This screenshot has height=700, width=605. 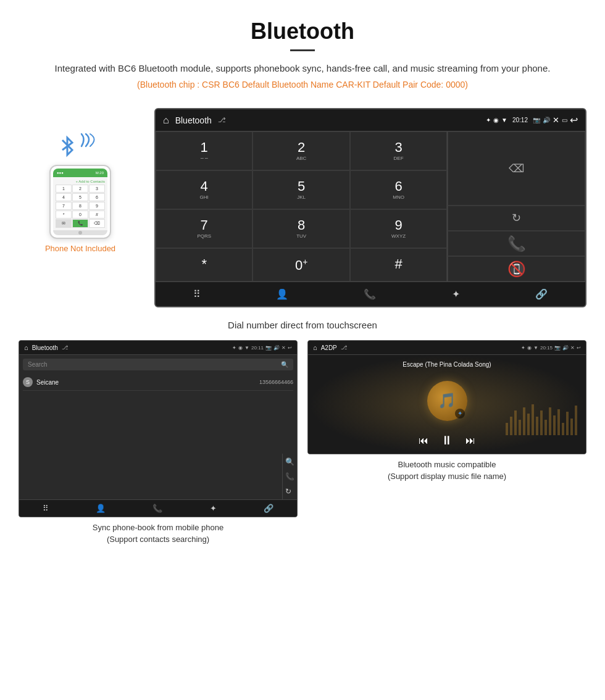 I want to click on keypad-nav-icon: ⠿, so click(x=197, y=294).